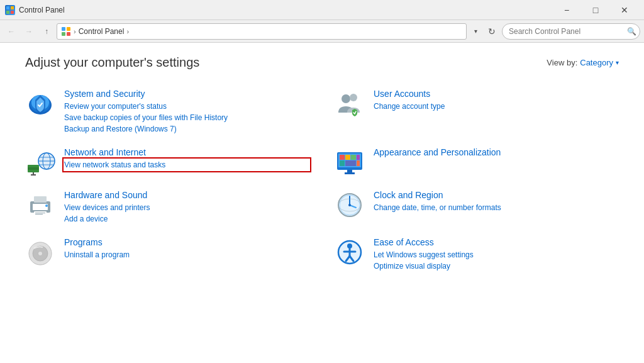  Describe the element at coordinates (187, 165) in the screenshot. I see `network-internet-link-1: View network status and tasks` at that location.